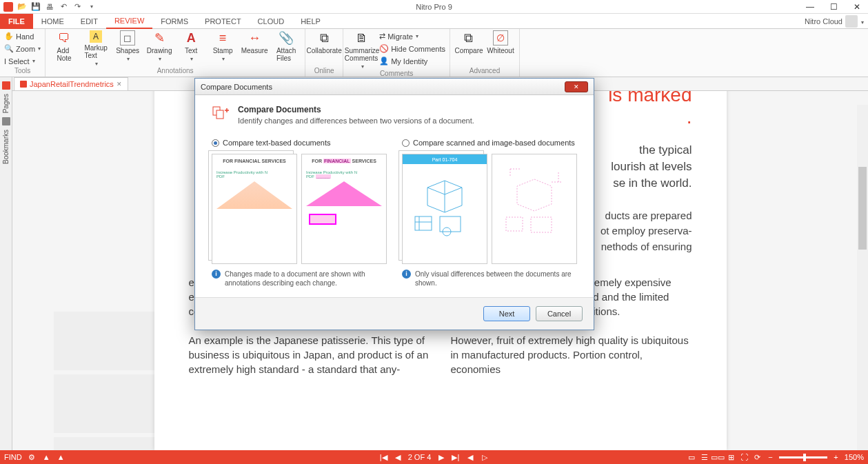 This screenshot has width=868, height=464. What do you see at coordinates (63, 7) in the screenshot?
I see `undo-icon: ↶` at bounding box center [63, 7].